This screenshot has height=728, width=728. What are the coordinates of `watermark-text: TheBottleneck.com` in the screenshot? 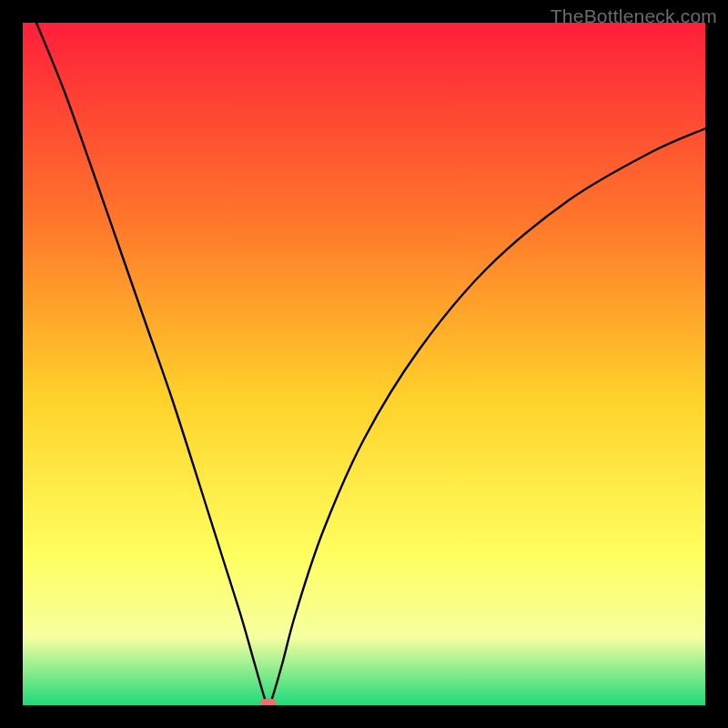 It's located at (633, 16).